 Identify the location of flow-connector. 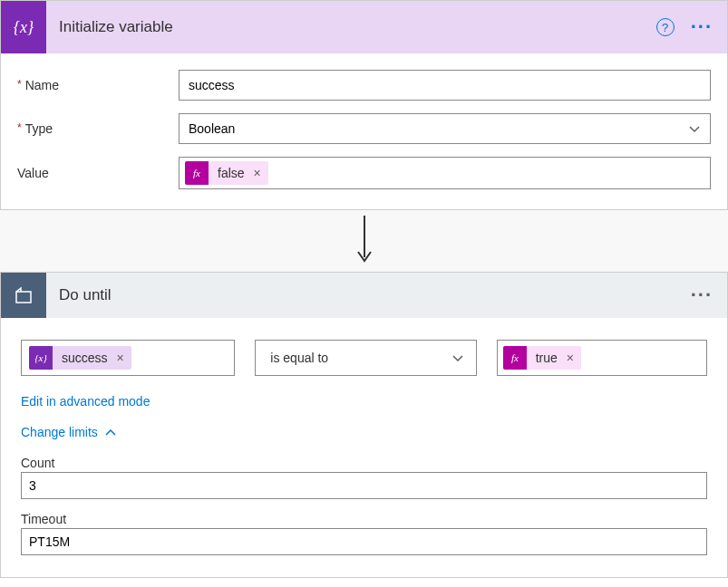
(364, 241).